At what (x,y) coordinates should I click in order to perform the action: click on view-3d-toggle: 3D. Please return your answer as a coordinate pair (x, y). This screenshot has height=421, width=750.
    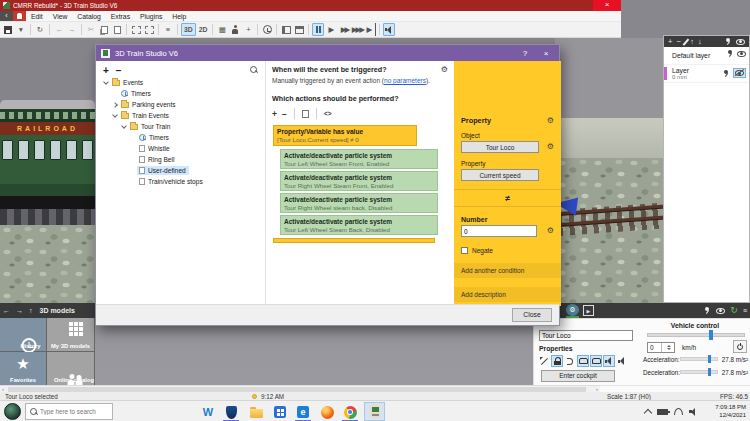
    Looking at the image, I should click on (188, 30).